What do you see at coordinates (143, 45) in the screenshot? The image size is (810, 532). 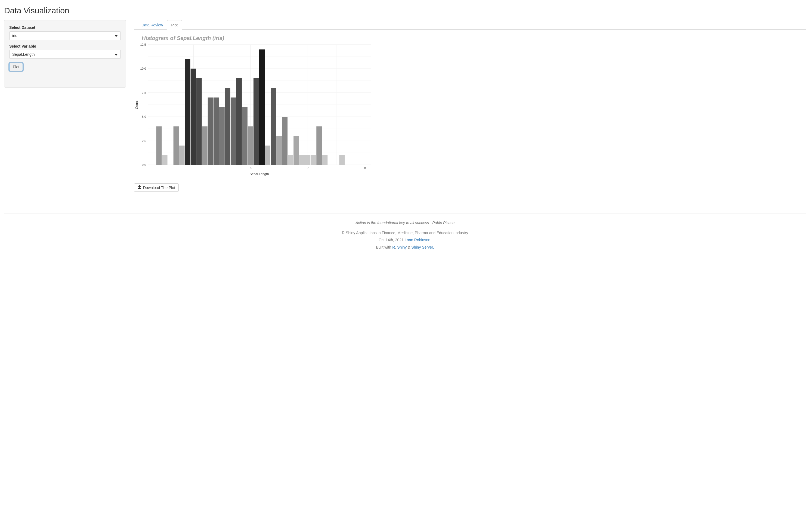 I see `svg-text: 12.5` at bounding box center [143, 45].